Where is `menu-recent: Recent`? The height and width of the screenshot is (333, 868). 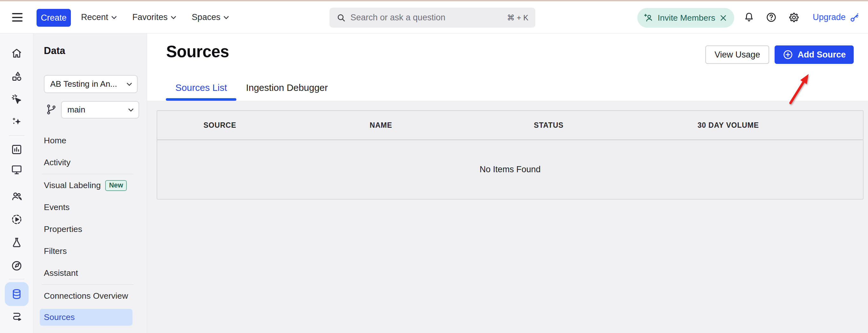 menu-recent: Recent is located at coordinates (98, 18).